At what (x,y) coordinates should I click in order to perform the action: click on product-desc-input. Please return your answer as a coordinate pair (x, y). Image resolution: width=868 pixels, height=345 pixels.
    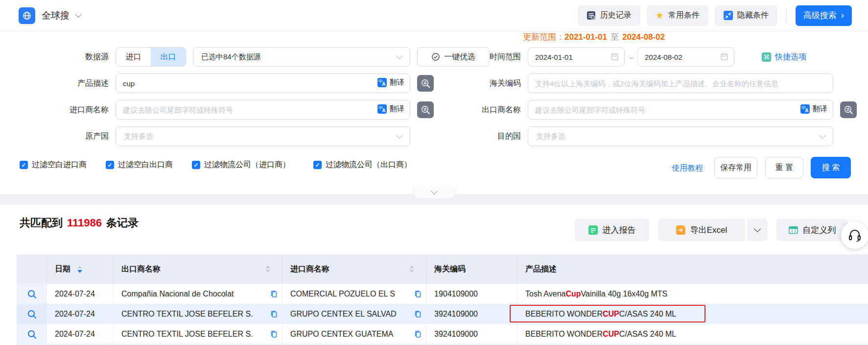
    Looking at the image, I should click on (263, 83).